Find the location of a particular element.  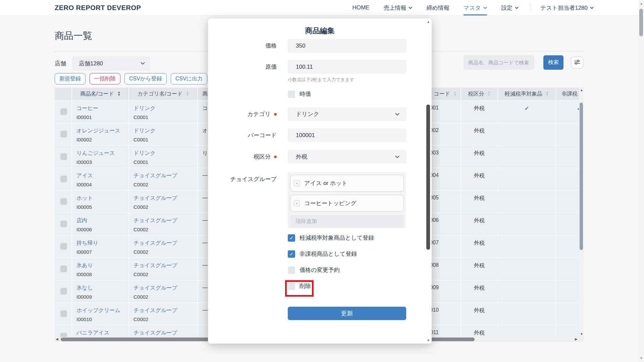

price-change-reservation-checkbox: 価格の変更予約 is located at coordinates (314, 270).